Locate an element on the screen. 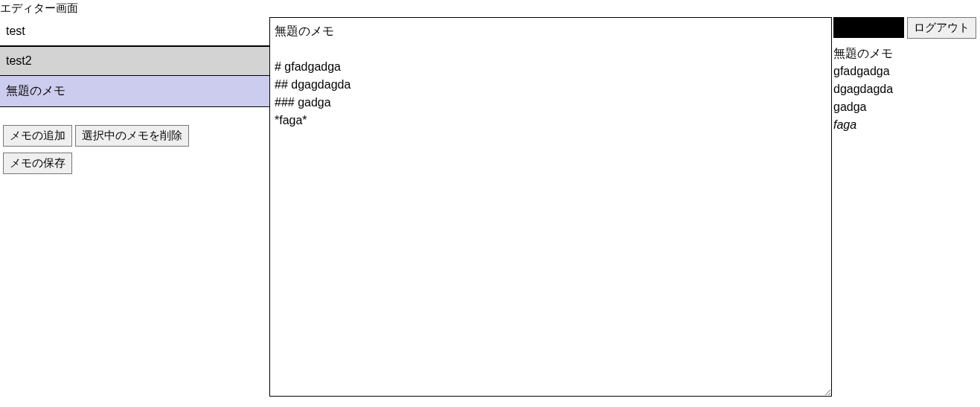  preview-title: 無題のメモ is located at coordinates (906, 54).